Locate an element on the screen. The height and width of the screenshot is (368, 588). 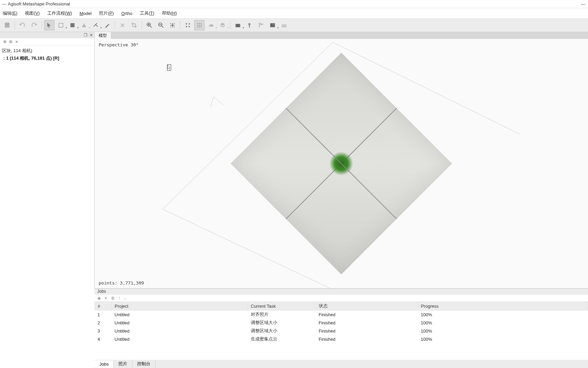
view-dense-button is located at coordinates (199, 25).